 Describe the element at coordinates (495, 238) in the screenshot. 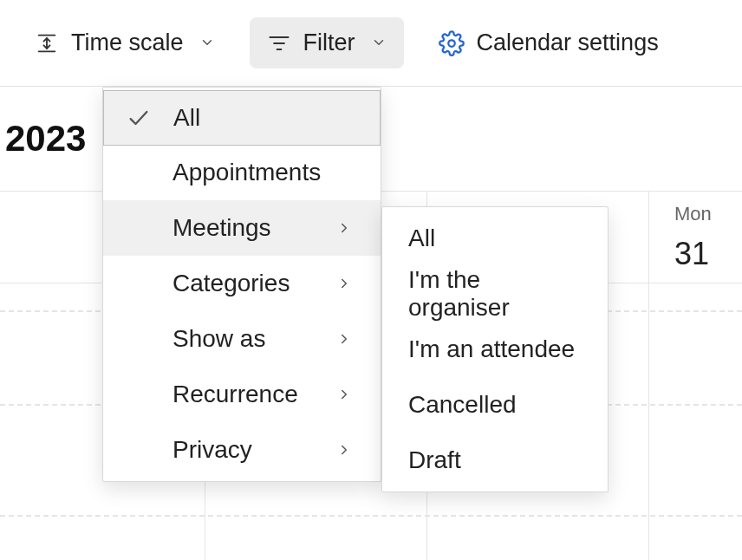

I see `meetings-submenu-item-all: All` at that location.